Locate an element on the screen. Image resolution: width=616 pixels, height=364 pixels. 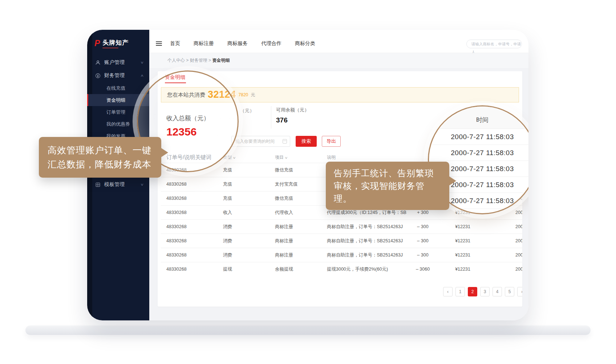
pagination-page-1: 1 is located at coordinates (460, 292).